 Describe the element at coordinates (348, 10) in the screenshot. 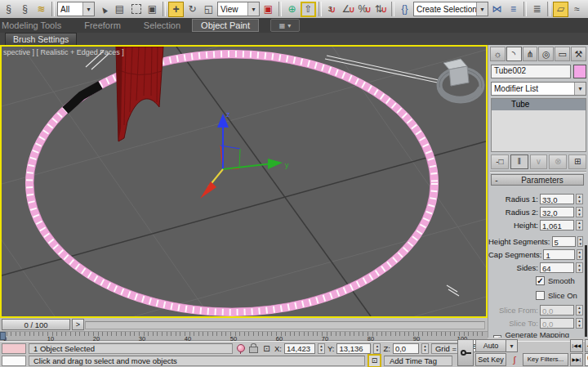

I see `angle-snap-icon: ∠∪` at that location.